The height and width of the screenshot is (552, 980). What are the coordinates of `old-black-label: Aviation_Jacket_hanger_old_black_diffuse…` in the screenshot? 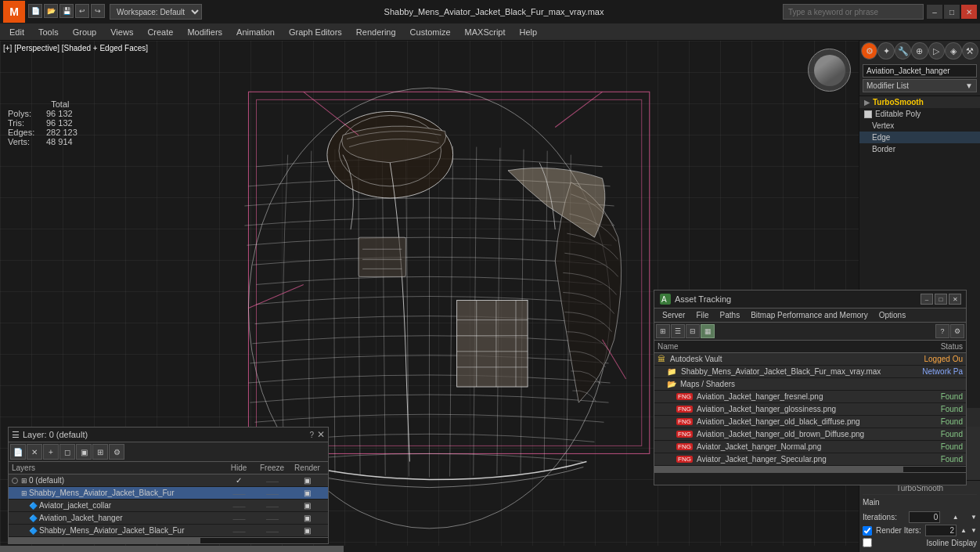 It's located at (778, 421).